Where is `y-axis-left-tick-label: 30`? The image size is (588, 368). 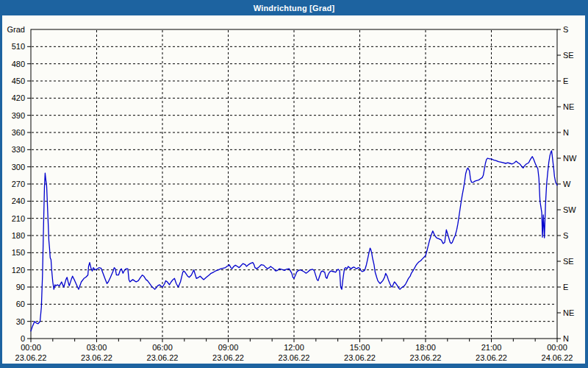 y-axis-left-tick-label: 30 is located at coordinates (21, 322).